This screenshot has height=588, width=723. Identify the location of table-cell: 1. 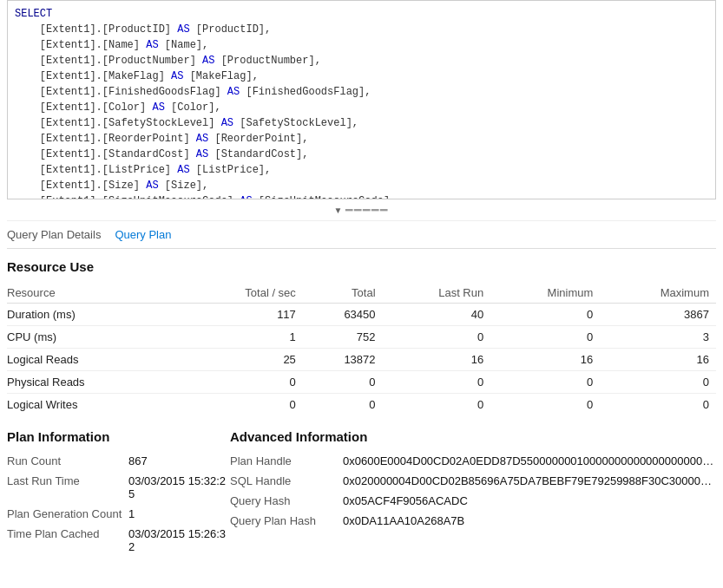
(243, 337).